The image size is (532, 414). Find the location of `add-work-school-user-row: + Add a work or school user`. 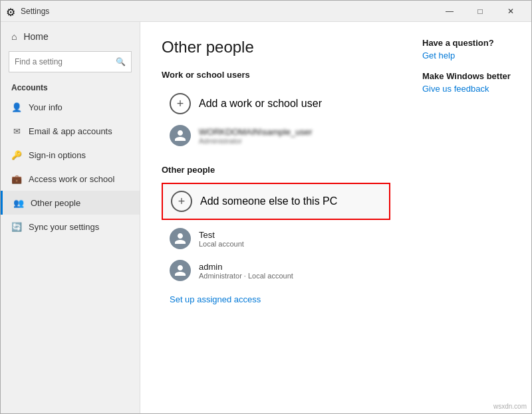

add-work-school-user-row: + Add a work or school user is located at coordinates (276, 104).